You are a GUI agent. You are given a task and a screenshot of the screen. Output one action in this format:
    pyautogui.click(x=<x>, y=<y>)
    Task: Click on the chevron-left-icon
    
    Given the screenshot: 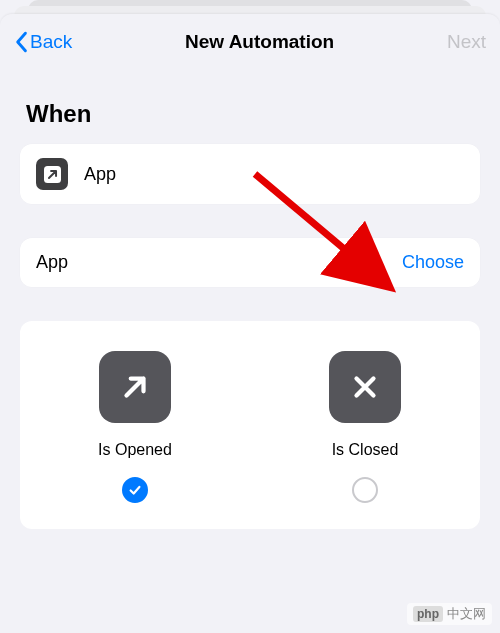 What is the action you would take?
    pyautogui.click(x=21, y=42)
    